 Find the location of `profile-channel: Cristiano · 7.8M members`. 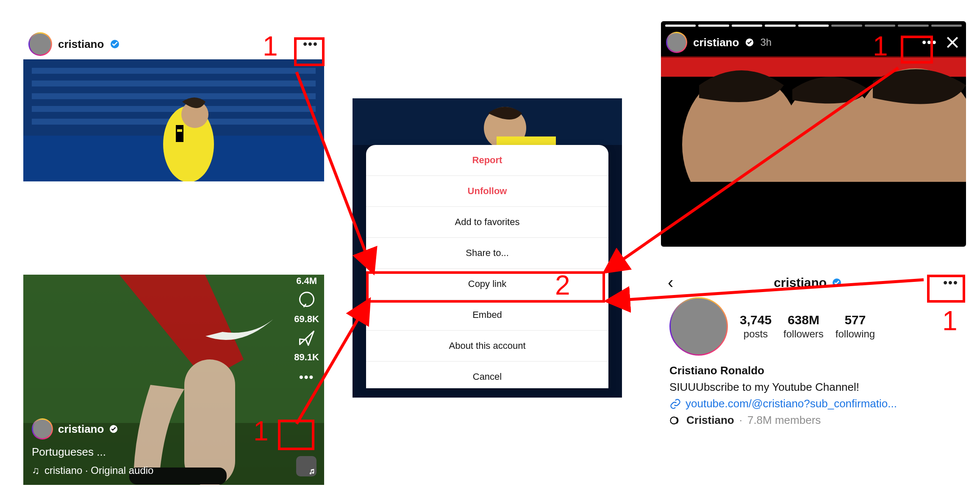

profile-channel: Cristiano · 7.8M members is located at coordinates (813, 420).